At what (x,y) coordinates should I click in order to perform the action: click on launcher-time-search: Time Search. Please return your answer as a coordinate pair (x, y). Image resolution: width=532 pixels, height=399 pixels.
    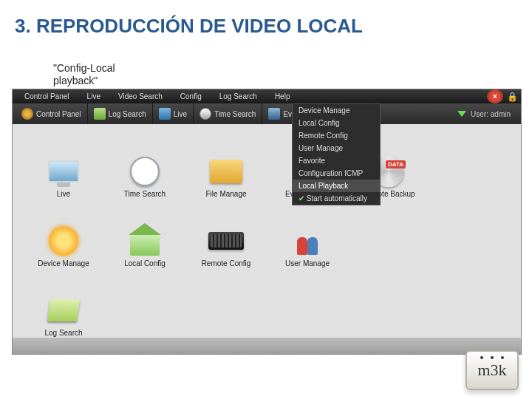
    Looking at the image, I should click on (145, 166).